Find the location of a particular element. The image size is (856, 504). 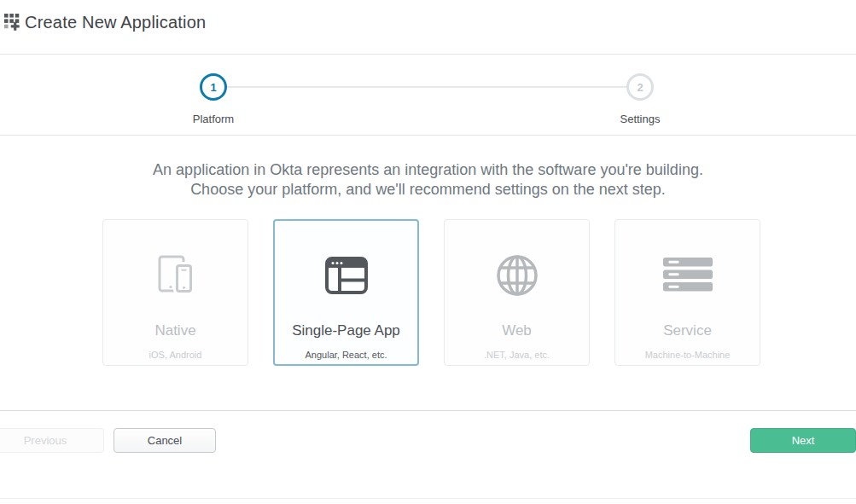

cancel-button: Cancel is located at coordinates (165, 440).